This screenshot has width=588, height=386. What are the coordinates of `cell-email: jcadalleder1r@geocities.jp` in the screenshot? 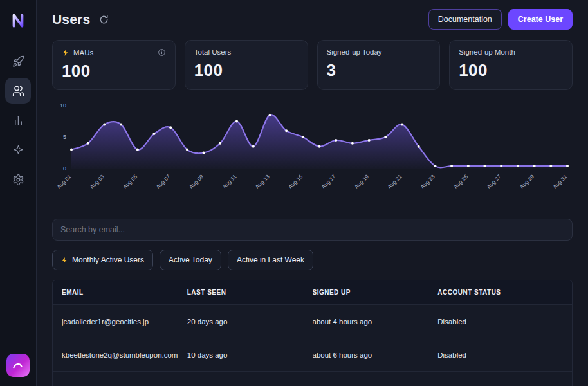 It's located at (125, 322).